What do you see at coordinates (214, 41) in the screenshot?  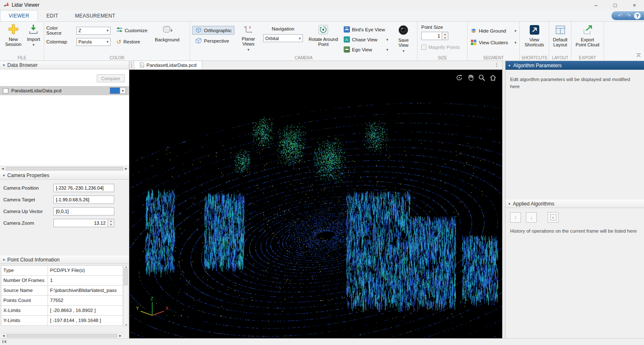 I see `perspective-button: Perspective` at bounding box center [214, 41].